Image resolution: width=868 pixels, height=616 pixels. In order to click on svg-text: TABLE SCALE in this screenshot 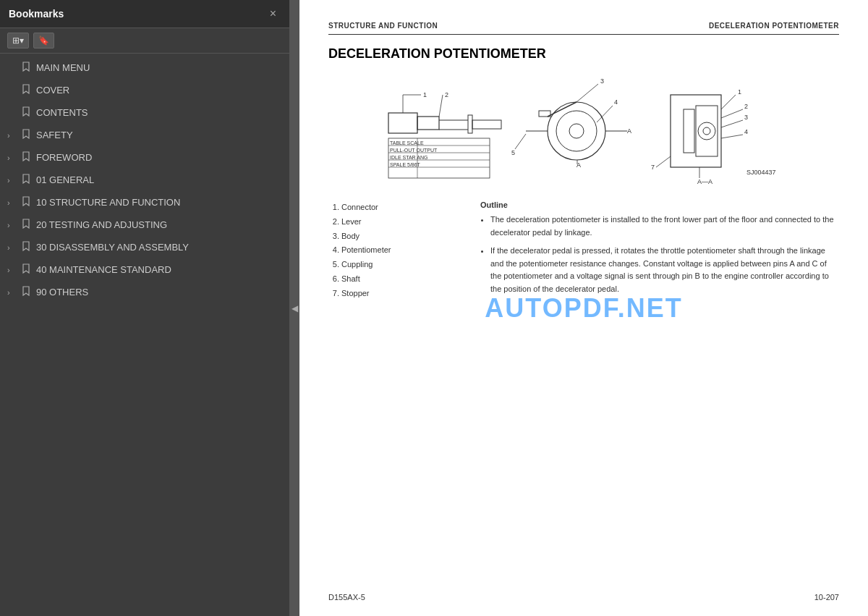, I will do `click(407, 143)`.